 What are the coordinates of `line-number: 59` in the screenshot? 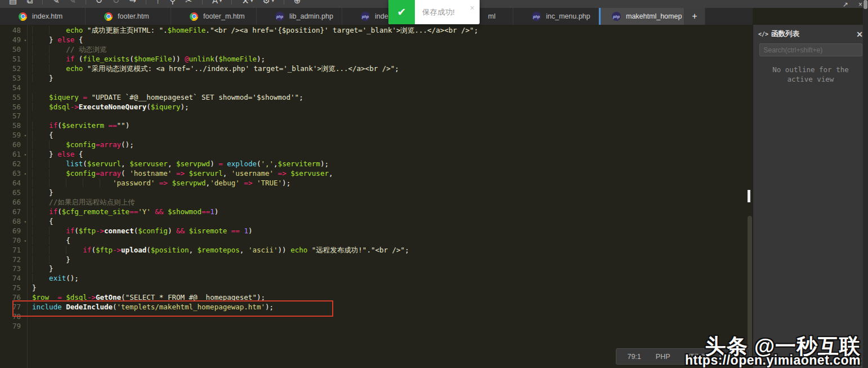 It's located at (14, 135).